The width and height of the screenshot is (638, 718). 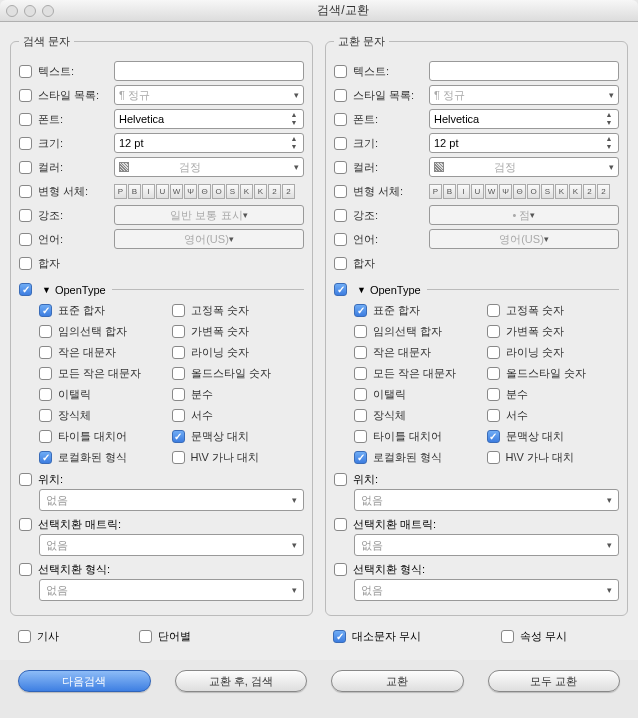 I want to click on close-icon, so click(x=12, y=11).